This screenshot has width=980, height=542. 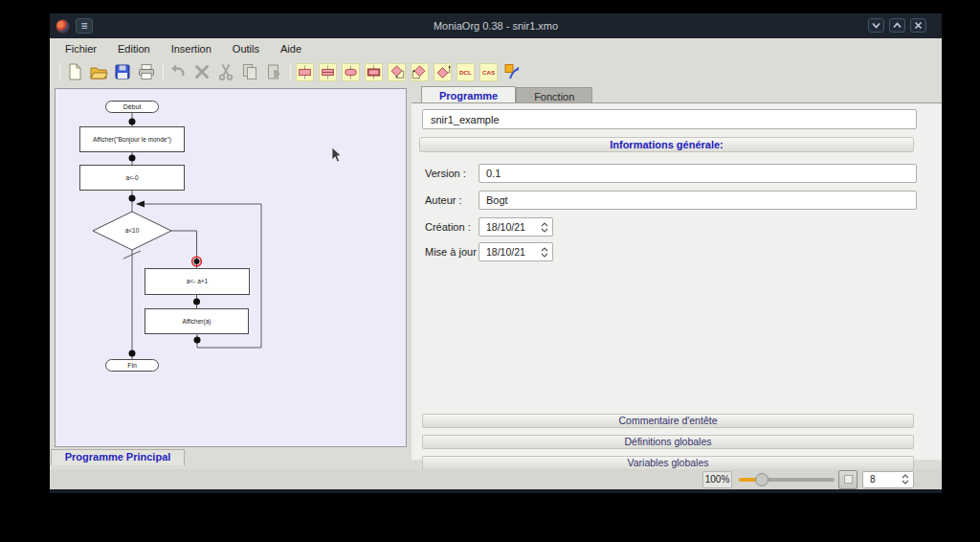 I want to click on chevron-down-icon, so click(x=877, y=25).